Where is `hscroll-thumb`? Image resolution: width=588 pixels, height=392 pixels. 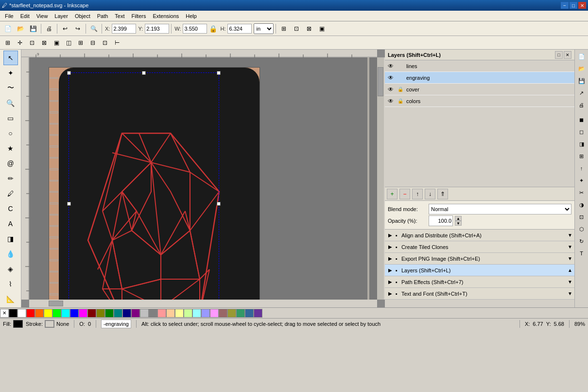
hscroll-thumb is located at coordinates (56, 303).